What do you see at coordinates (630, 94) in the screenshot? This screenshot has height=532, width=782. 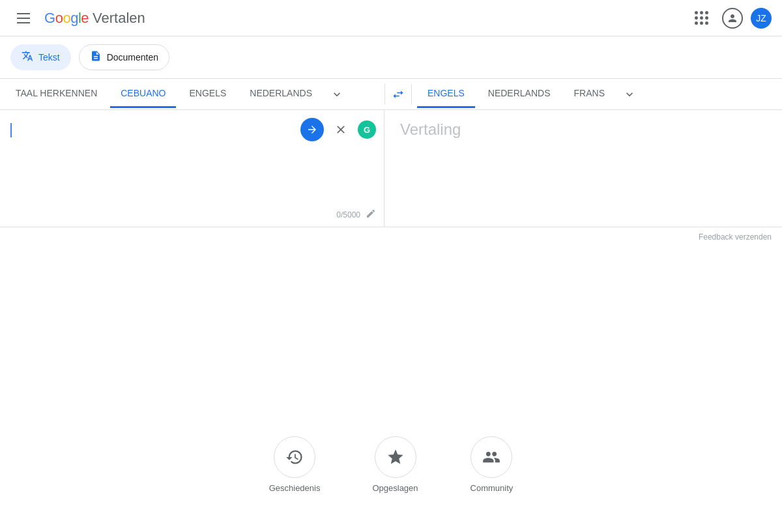 I see `target-lang-more-button` at bounding box center [630, 94].